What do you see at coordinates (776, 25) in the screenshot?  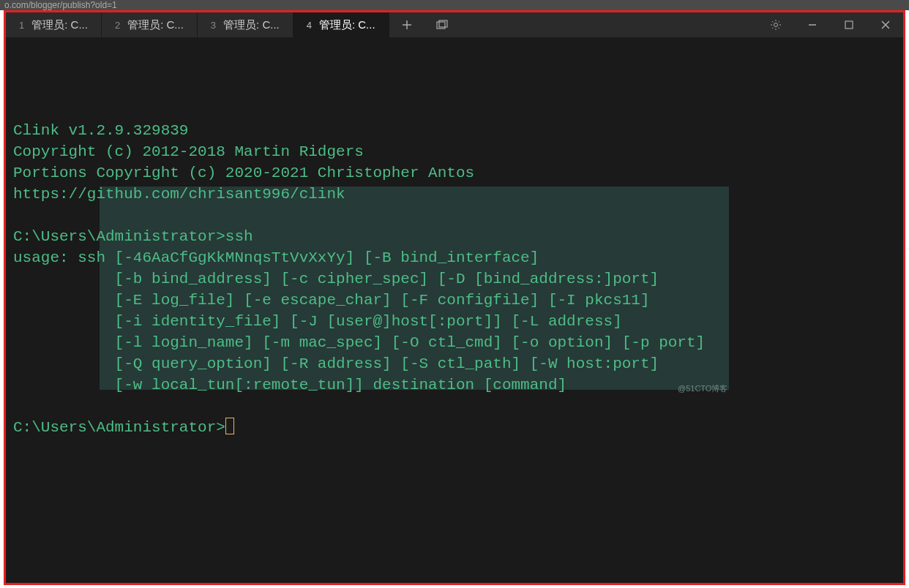 I see `gear-icon` at bounding box center [776, 25].